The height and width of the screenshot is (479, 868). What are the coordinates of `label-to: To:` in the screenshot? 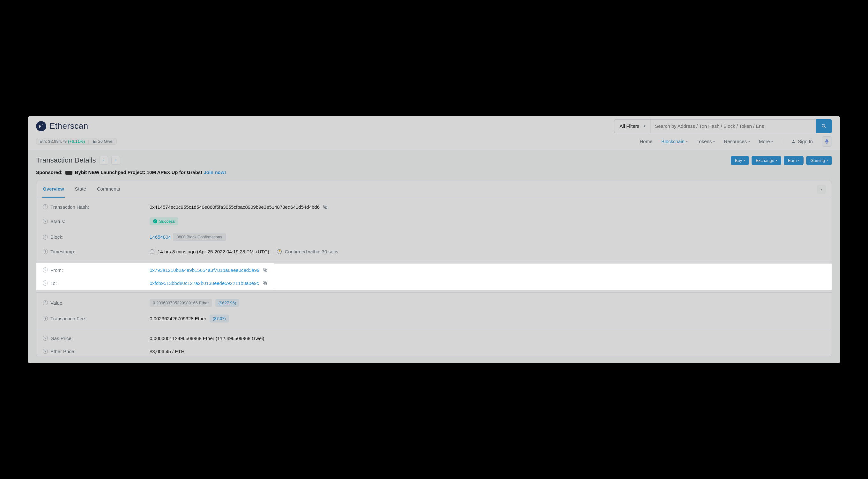 It's located at (54, 283).